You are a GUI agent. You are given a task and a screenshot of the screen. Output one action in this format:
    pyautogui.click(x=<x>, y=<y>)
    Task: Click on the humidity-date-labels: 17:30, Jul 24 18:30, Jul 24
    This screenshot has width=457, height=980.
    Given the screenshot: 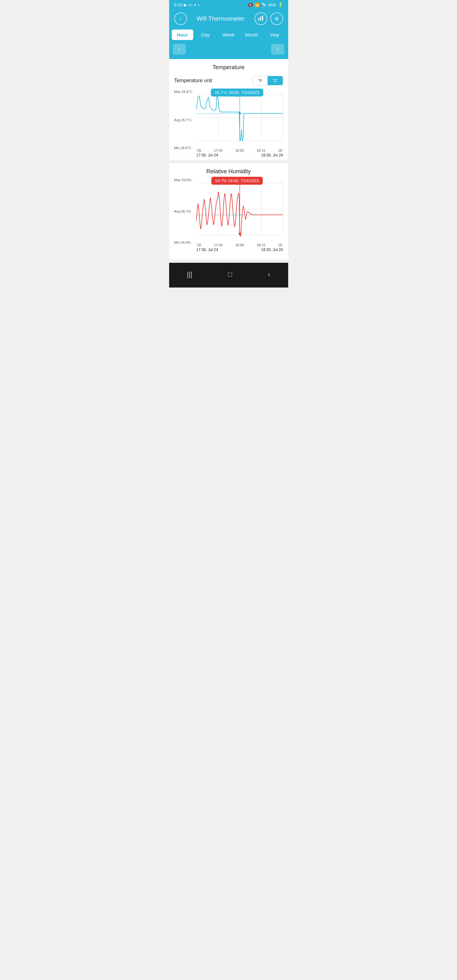 What is the action you would take?
    pyautogui.click(x=240, y=251)
    